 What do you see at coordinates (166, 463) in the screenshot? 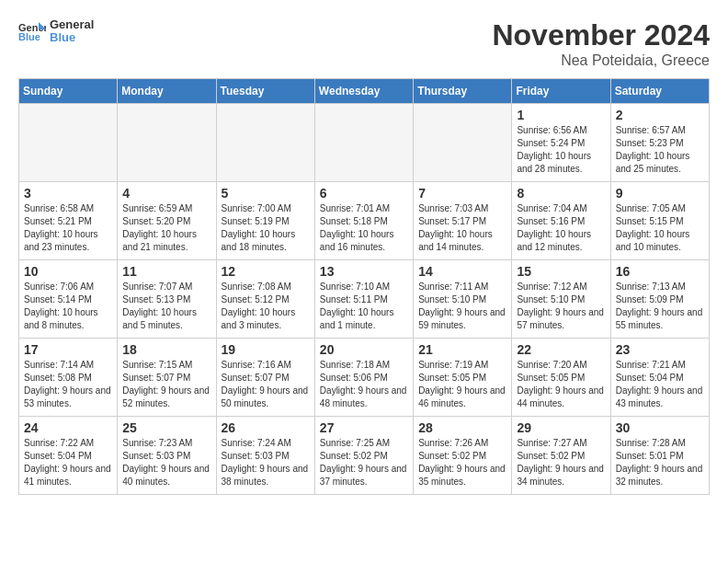
I see `day-info: Sunrise: 7:23 AM Sunset: 5:03 PM Dayligh…` at bounding box center [166, 463].